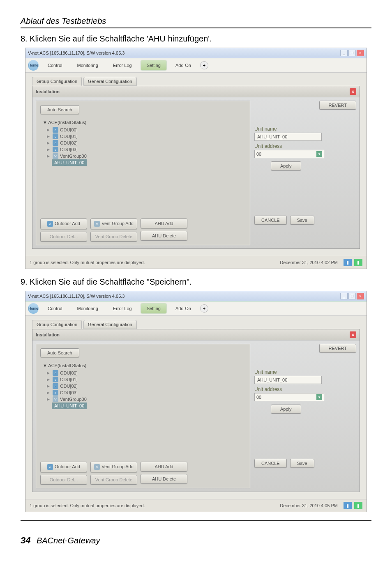 The height and width of the screenshot is (575, 392). What do you see at coordinates (196, 521) in the screenshot?
I see `footer-divider` at bounding box center [196, 521].